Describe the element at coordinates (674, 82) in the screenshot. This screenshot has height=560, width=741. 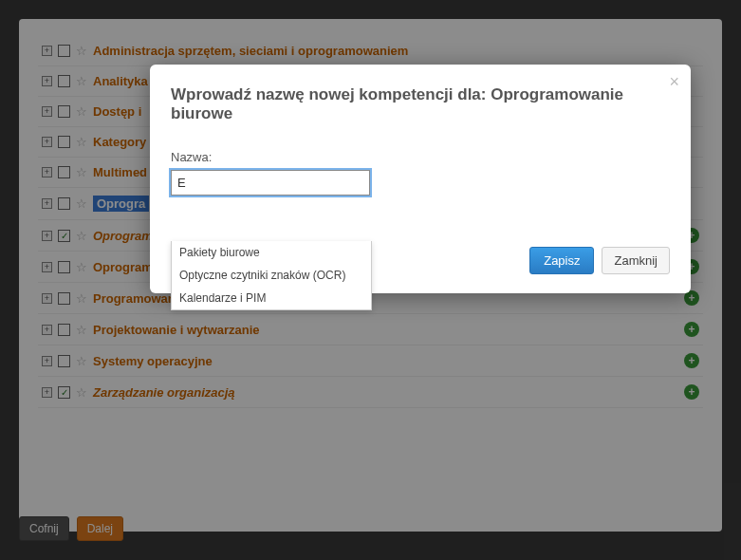
I see `close-icon: ×` at that location.